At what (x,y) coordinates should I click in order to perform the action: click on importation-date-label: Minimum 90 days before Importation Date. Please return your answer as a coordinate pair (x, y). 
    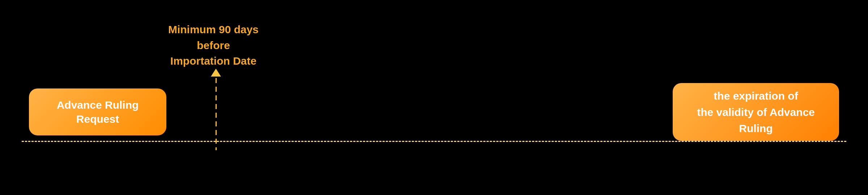
    Looking at the image, I should click on (213, 46).